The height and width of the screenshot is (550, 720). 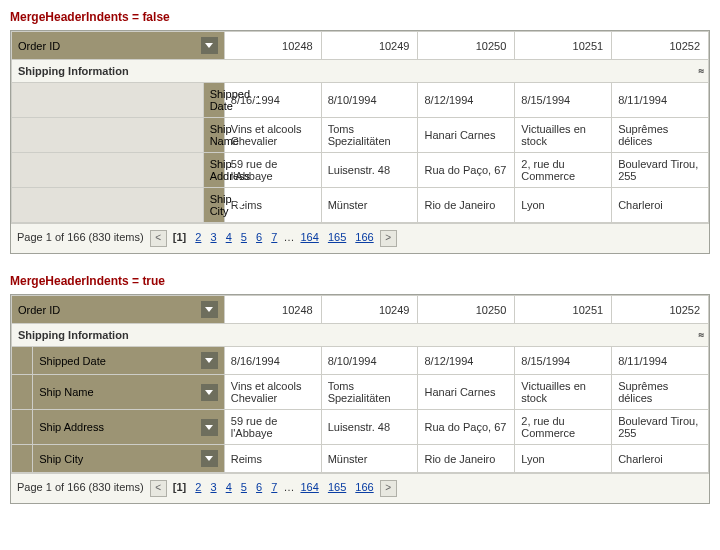 I want to click on col-order-id-label: Order ID, so click(x=39, y=310).